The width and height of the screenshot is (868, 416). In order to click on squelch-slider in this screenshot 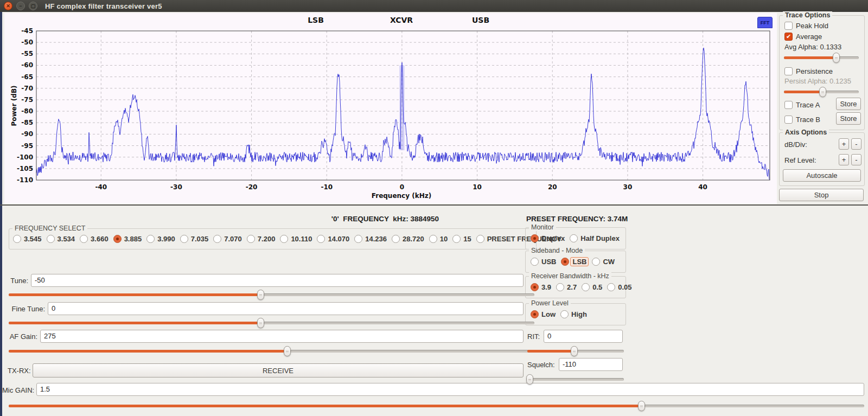, I will do `click(576, 380)`.